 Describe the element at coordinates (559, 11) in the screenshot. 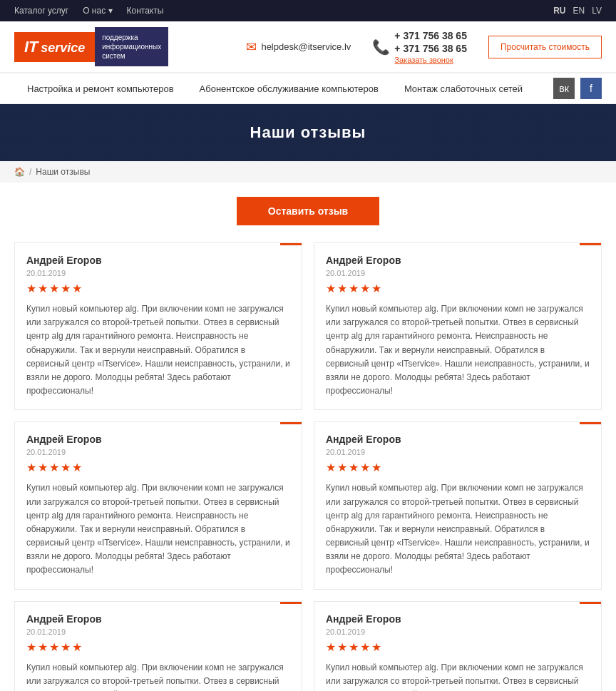

I see `lang-ru: RU` at that location.